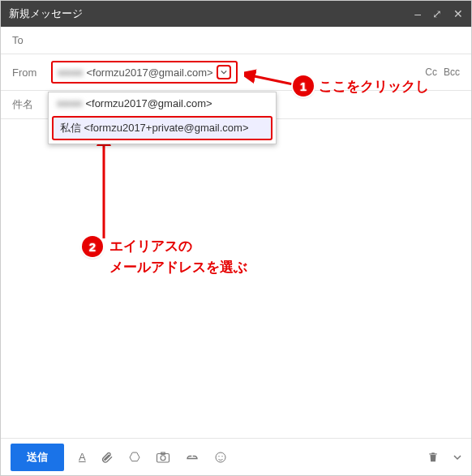 Image resolution: width=472 pixels, height=476 pixels. What do you see at coordinates (433, 457) in the screenshot?
I see `trash-icon` at bounding box center [433, 457].